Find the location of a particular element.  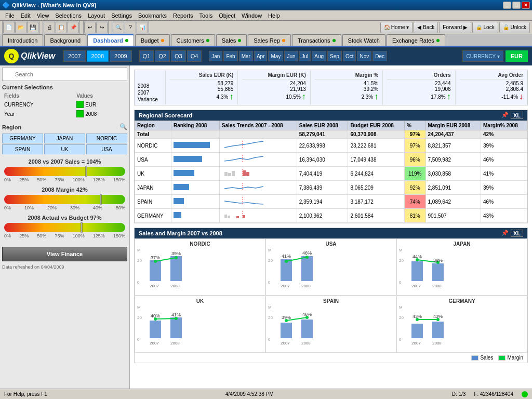

region-germany: GERMANY is located at coordinates (23, 138).